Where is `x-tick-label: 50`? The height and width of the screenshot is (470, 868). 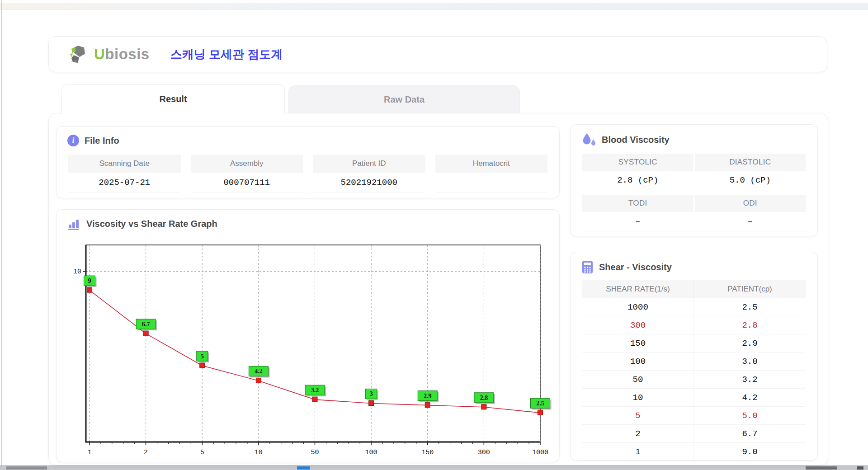 x-tick-label: 50 is located at coordinates (315, 453).